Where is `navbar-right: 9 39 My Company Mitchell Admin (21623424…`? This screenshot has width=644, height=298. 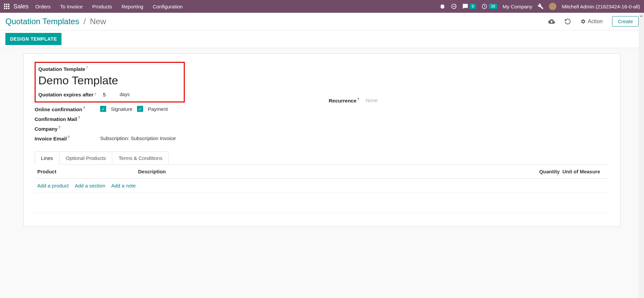 navbar-right: 9 39 My Company Mitchell Admin (21623424… is located at coordinates (540, 6).